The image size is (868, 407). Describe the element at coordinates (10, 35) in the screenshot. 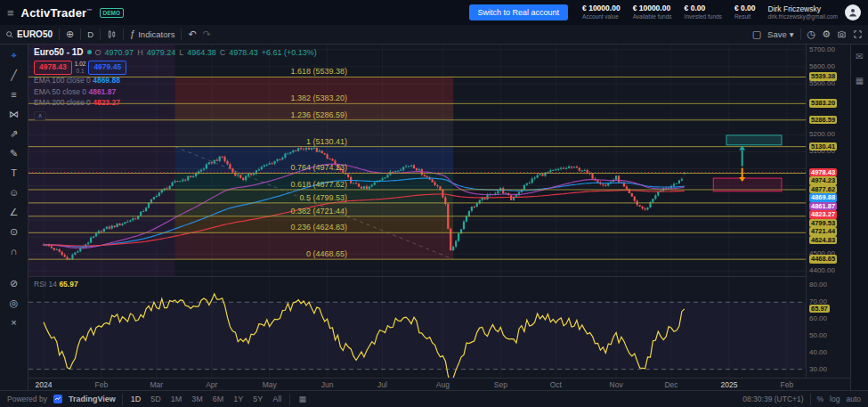

I see `search-icon` at that location.